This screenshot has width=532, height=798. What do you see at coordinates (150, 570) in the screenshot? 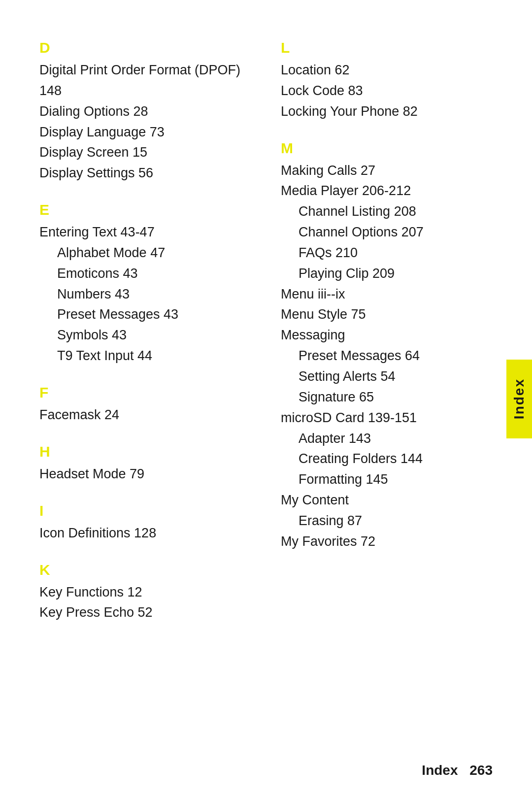
I see `section-letter: K` at bounding box center [150, 570].